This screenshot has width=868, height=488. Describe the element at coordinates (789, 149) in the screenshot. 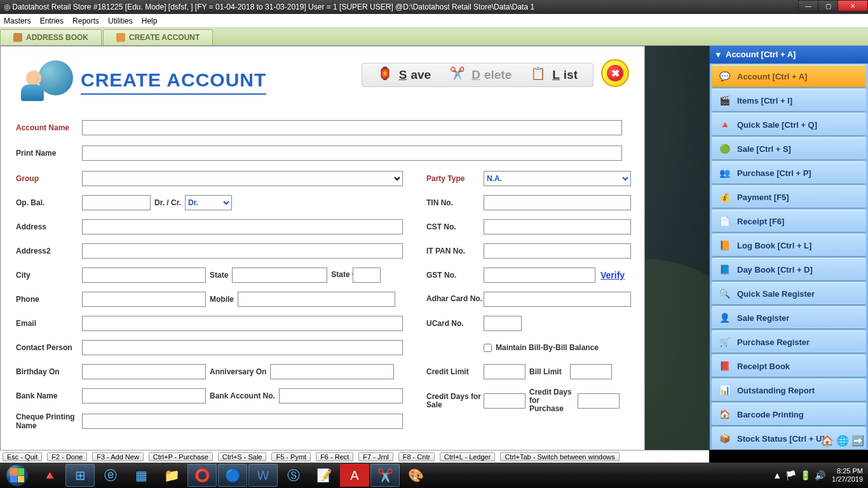

I see `sidebar-item-3: 🟢Sale [Ctrl + S]` at that location.